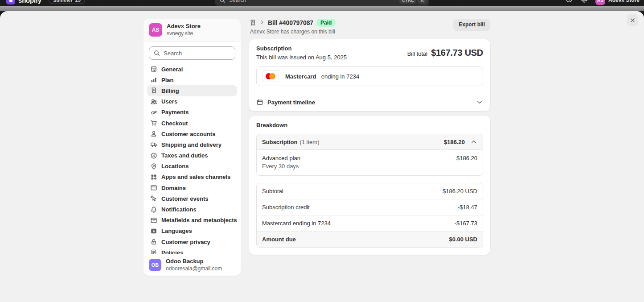 This screenshot has width=644, height=302. Describe the element at coordinates (466, 223) in the screenshot. I see `total-value: -$167.73` at that location.